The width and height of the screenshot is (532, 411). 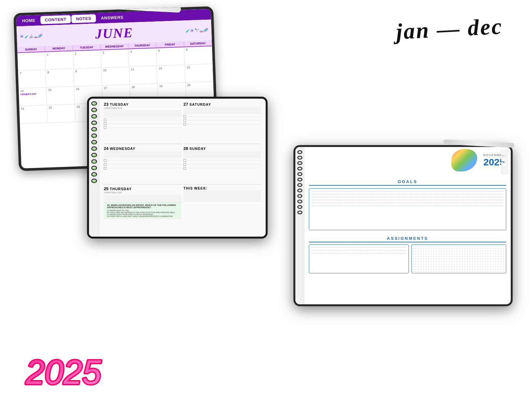 I want to click on tab-notes: NOTES, so click(x=84, y=19).